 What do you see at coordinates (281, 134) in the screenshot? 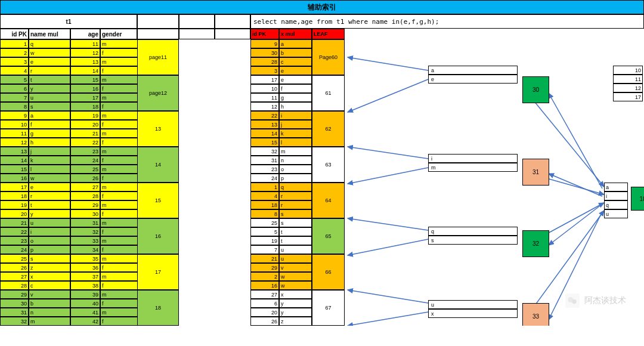
I see `index-row: 14k` at bounding box center [281, 134].